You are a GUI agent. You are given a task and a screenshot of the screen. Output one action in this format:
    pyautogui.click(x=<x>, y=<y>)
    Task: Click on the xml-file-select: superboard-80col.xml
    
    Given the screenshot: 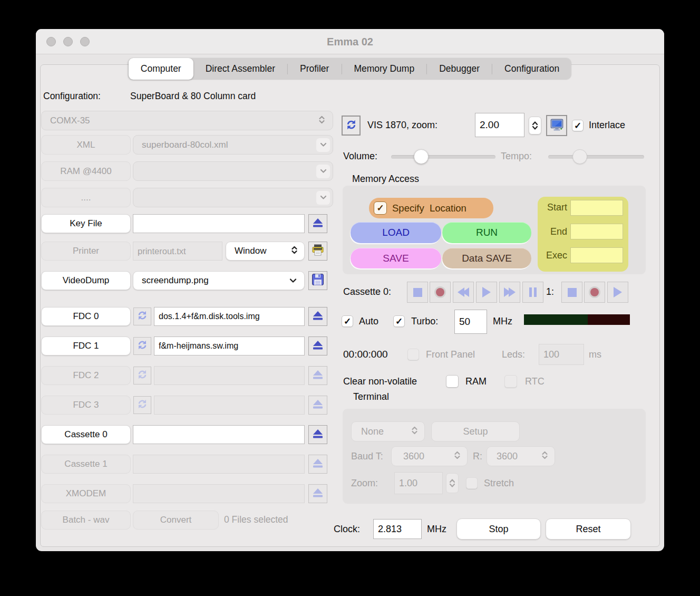 What is the action you would take?
    pyautogui.click(x=233, y=145)
    